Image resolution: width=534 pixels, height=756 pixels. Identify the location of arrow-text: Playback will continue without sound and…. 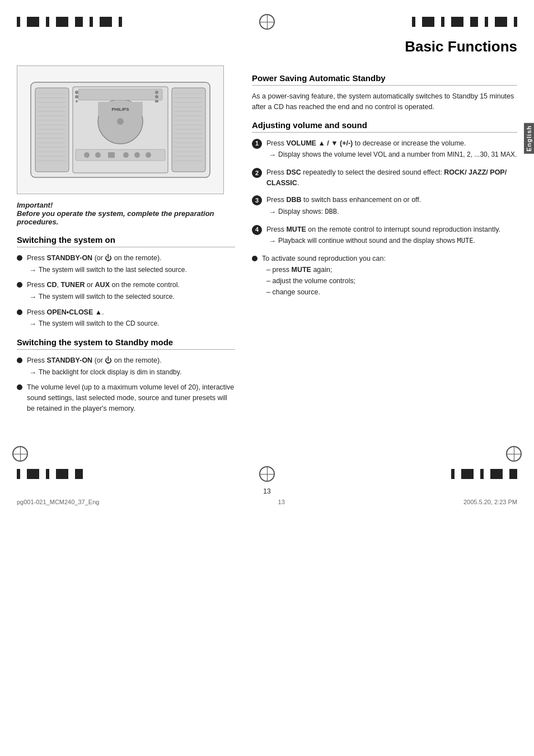
(377, 241).